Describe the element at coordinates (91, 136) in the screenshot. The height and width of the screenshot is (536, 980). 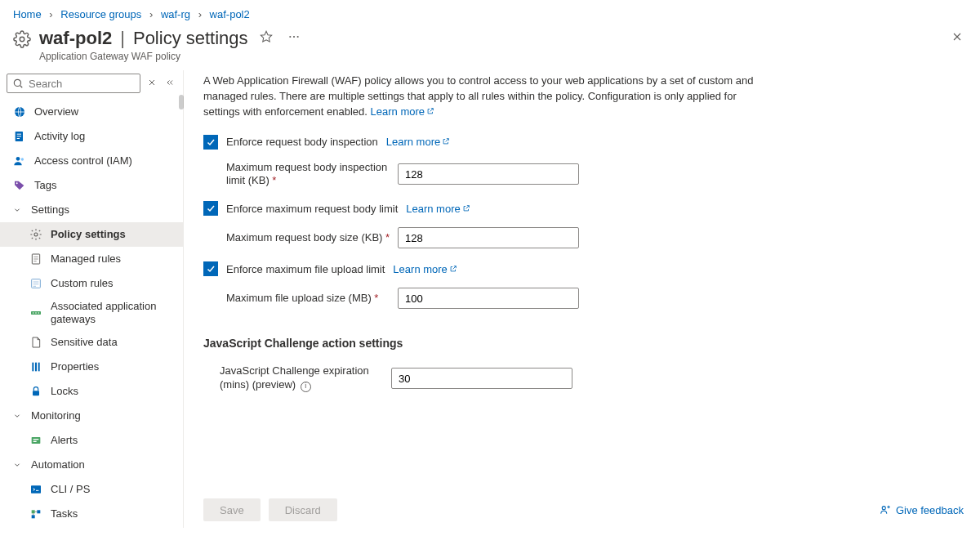
I see `sidebar-item-activity-log: Activity log` at that location.